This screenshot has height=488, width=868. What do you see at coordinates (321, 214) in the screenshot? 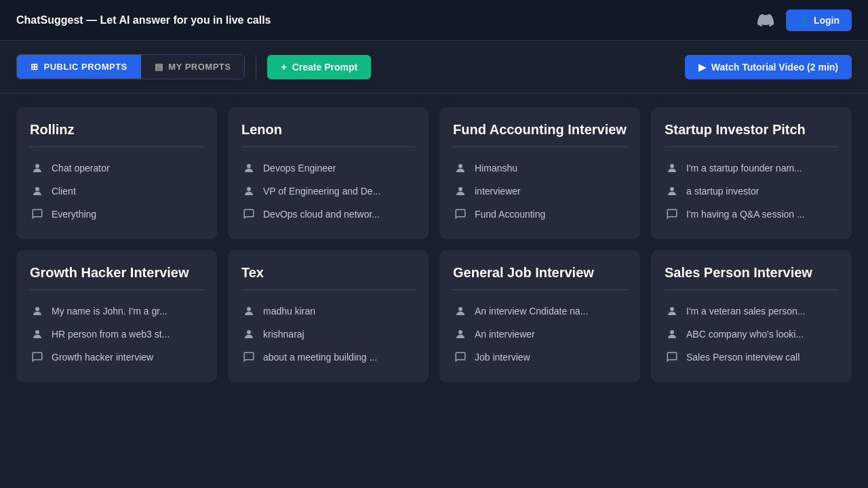
I see `card-topic-text: DevOps cloud and networ...` at bounding box center [321, 214].